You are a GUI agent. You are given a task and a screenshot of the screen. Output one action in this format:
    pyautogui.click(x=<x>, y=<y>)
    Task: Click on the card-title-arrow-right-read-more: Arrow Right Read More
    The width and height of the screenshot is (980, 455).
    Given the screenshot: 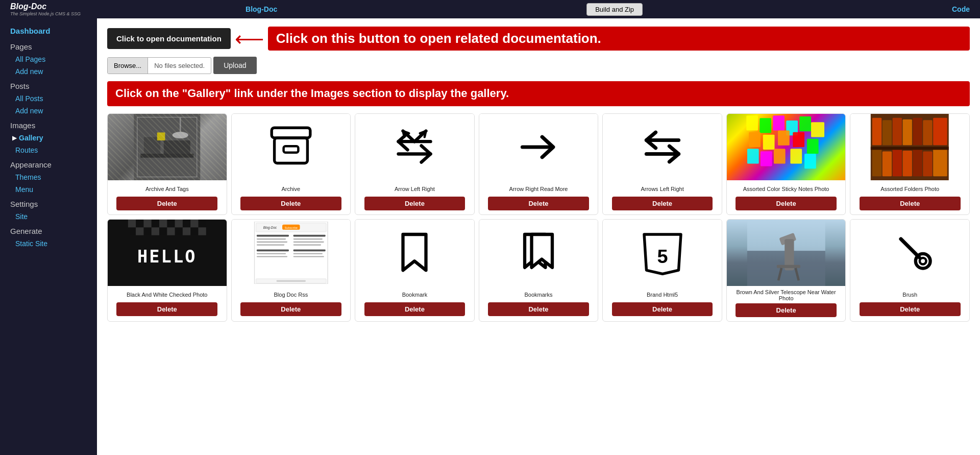 What is the action you would take?
    pyautogui.click(x=539, y=188)
    